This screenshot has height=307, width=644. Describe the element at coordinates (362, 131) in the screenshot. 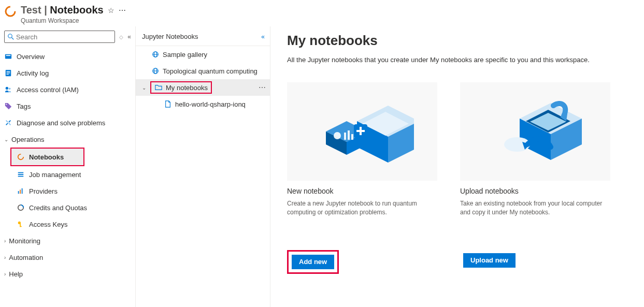

I see `new-notebook-illustration` at that location.